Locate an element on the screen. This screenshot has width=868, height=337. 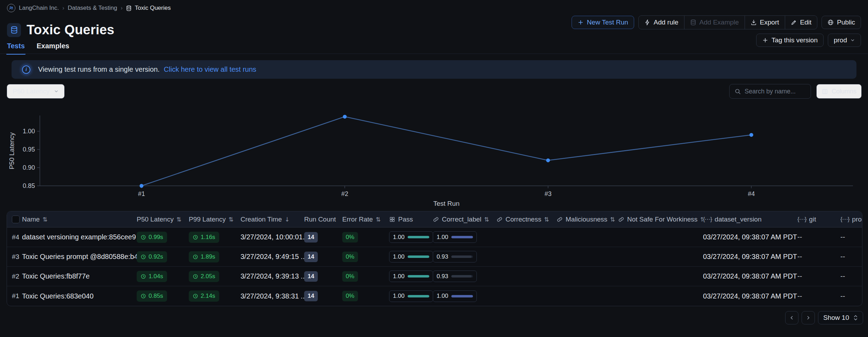
column-header-correctness: Correctness⇅ is located at coordinates (526, 219).